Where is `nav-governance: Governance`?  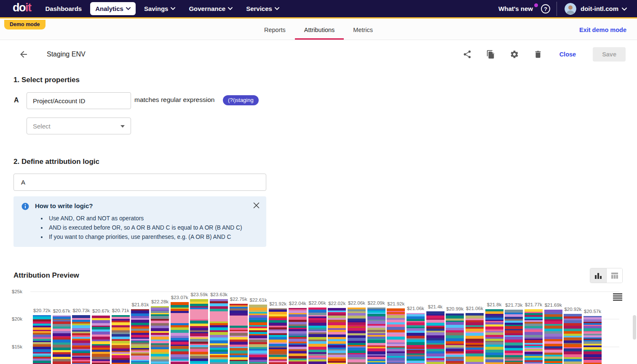
nav-governance: Governance is located at coordinates (211, 8).